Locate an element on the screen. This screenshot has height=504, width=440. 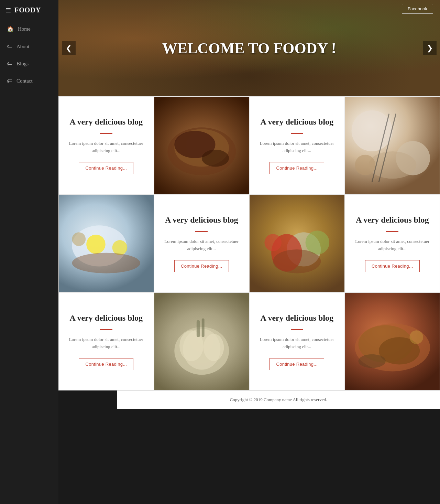
blog-excerpt-5: Lorem ipsum dolor sit amet, consectetuer… is located at coordinates (106, 343).